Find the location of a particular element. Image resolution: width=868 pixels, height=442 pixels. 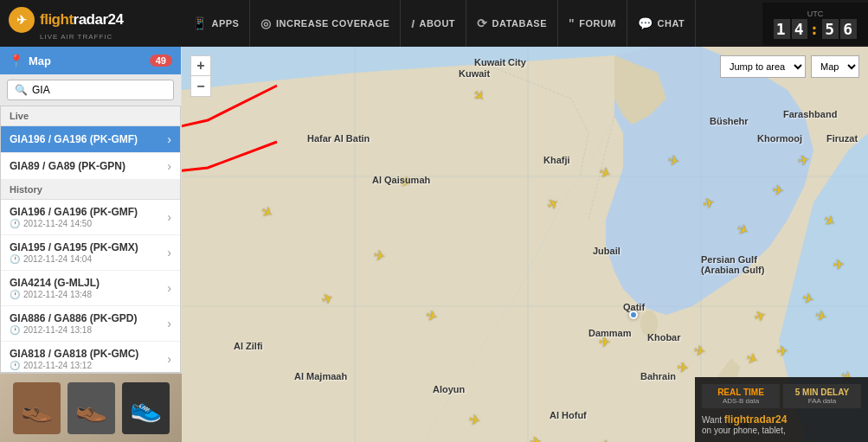

coverage-icon: ◎ is located at coordinates (267, 23).